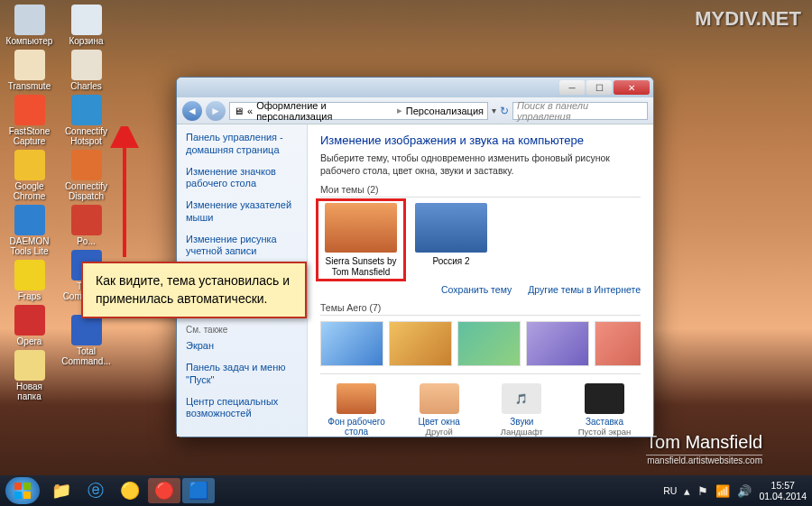 The image size is (812, 506). What do you see at coordinates (164, 491) in the screenshot?
I see `taskbar-opera-icon: 🔴` at bounding box center [164, 491].